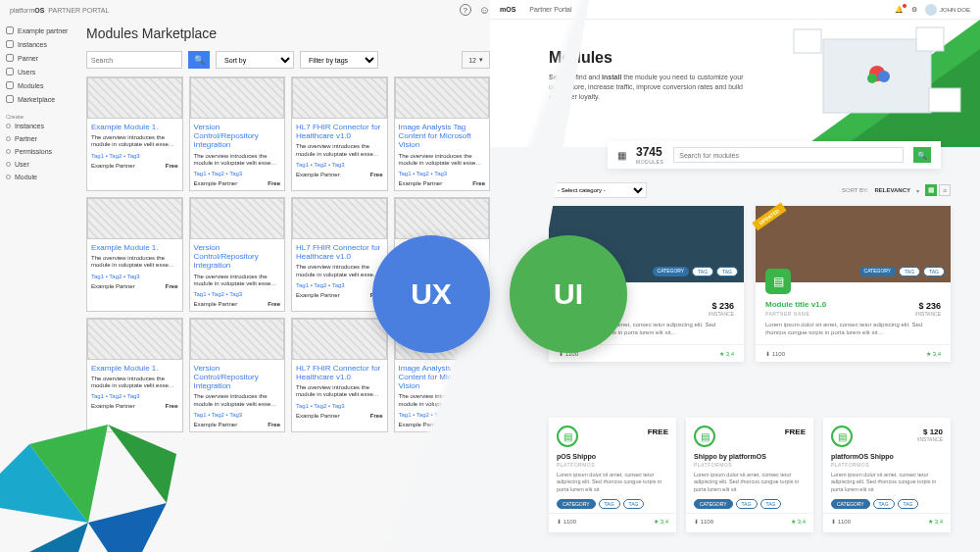 The height and width of the screenshot is (552, 980). What do you see at coordinates (853, 284) in the screenshot?
I see `featured-card: UPDATED ▤ CATEGORY TAG TAG $ 236/INSTANC…` at bounding box center [853, 284].